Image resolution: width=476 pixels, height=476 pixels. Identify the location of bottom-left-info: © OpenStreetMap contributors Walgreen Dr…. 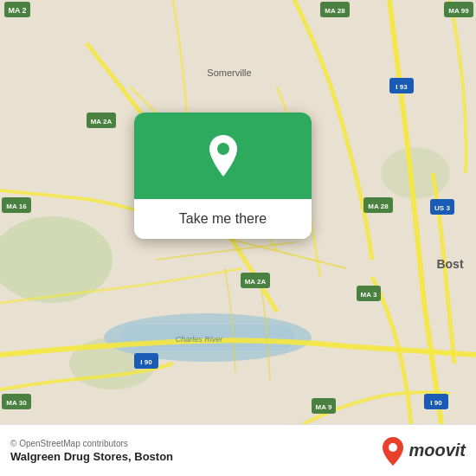
(92, 451).